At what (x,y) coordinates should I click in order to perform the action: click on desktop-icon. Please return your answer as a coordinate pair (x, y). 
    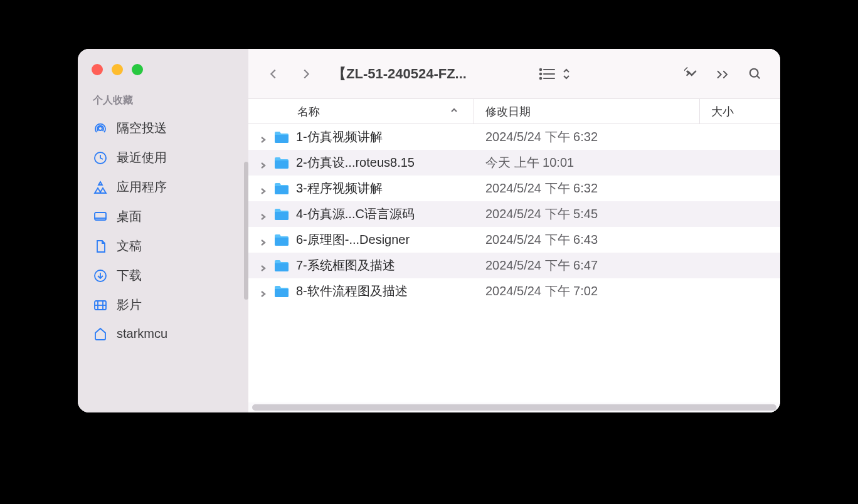
    Looking at the image, I should click on (100, 217).